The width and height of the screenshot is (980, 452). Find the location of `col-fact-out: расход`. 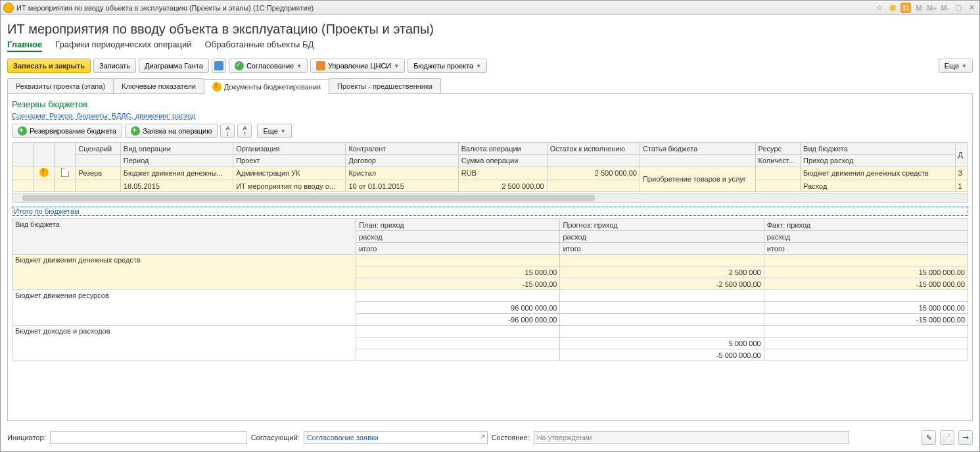

col-fact-out: расход is located at coordinates (866, 237).